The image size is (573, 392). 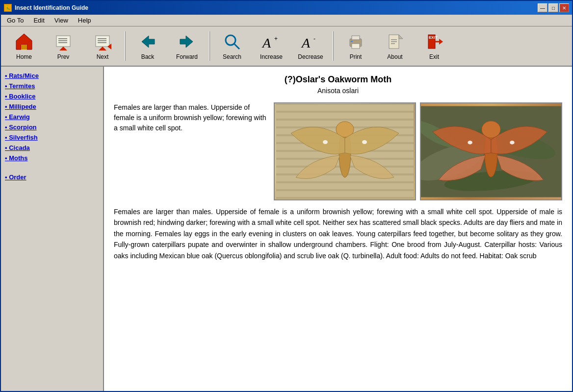 I want to click on next-button: Next, so click(x=103, y=46).